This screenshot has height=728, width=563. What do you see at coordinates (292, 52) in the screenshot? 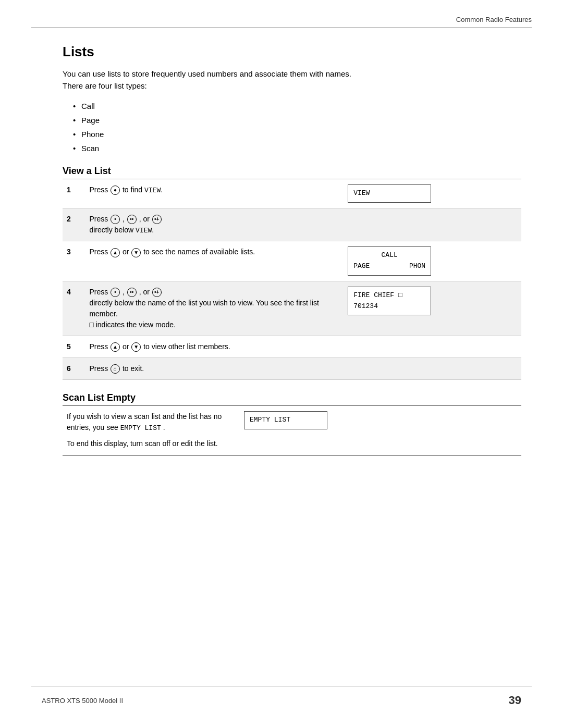
I see `page-title: Lists` at bounding box center [292, 52].